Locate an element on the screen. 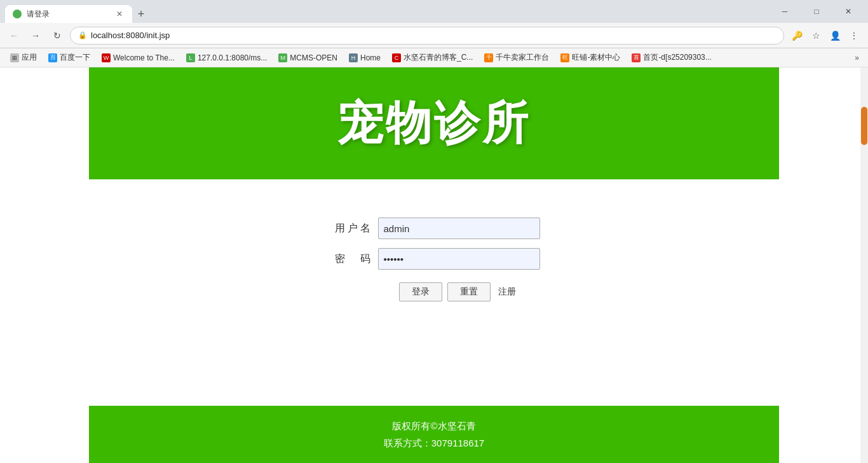  bookmark-apps-label: 应用 is located at coordinates (29, 57).